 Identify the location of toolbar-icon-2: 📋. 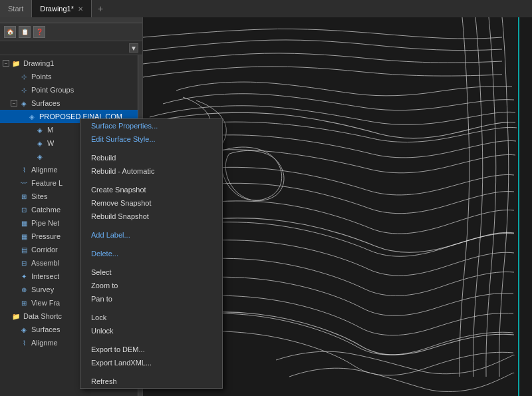
(25, 32).